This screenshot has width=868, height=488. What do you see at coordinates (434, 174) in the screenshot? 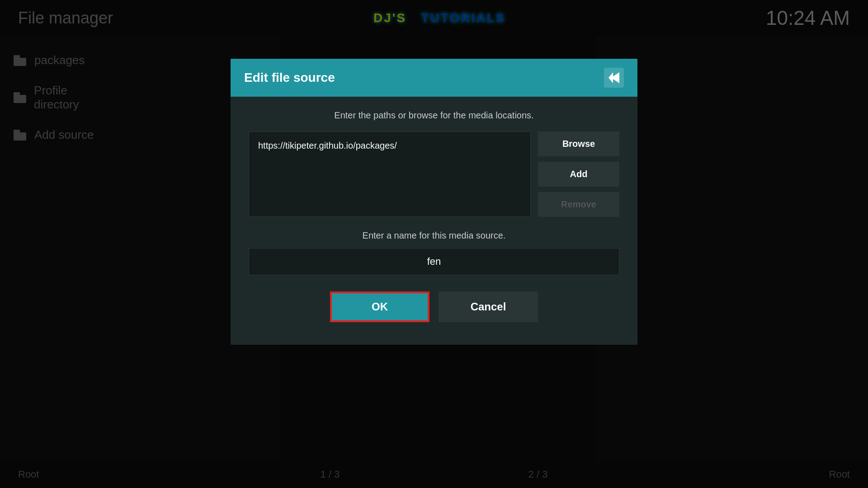
I see `path-section: https://tikipeter.github.io/packages/ Br…` at bounding box center [434, 174].